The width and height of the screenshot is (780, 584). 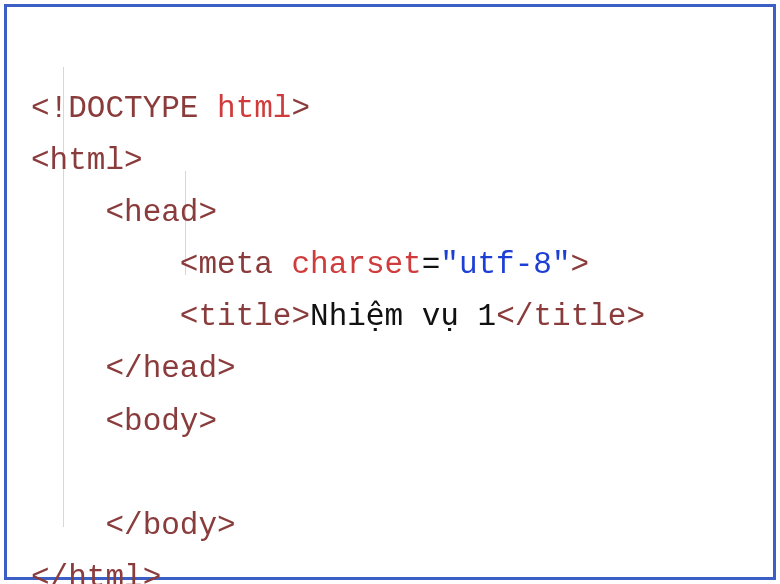 I want to click on code-line-4: <meta charset="utf-8">, so click(x=310, y=264).